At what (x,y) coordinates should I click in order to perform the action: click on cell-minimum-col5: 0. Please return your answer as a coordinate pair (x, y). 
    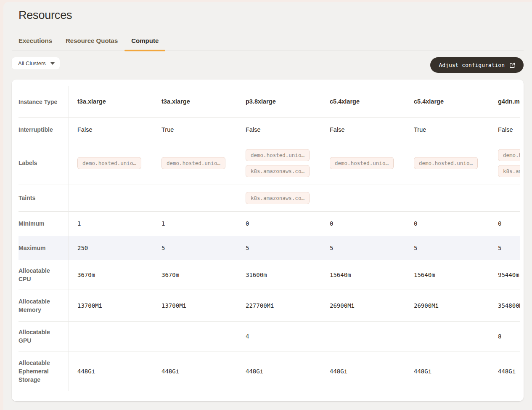
    Looking at the image, I should click on (447, 224).